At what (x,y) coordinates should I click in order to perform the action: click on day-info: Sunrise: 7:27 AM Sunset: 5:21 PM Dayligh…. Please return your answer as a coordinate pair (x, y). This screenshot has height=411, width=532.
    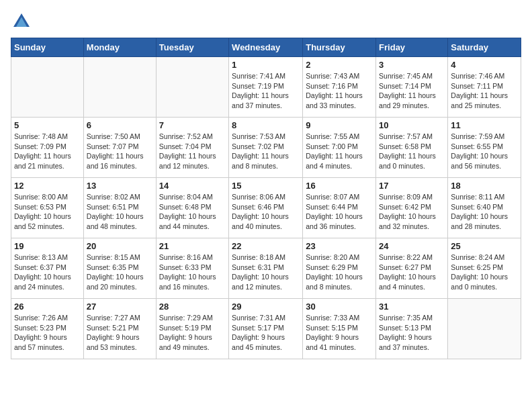
    Looking at the image, I should click on (120, 333).